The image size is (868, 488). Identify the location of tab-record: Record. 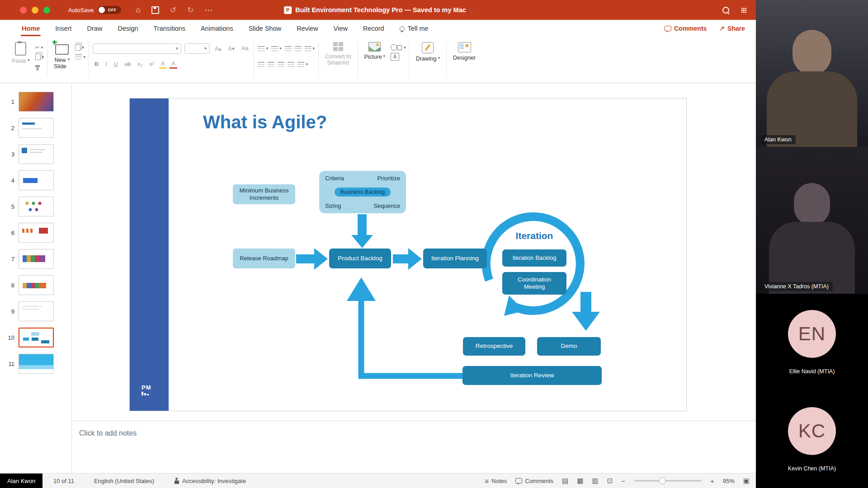
(373, 28).